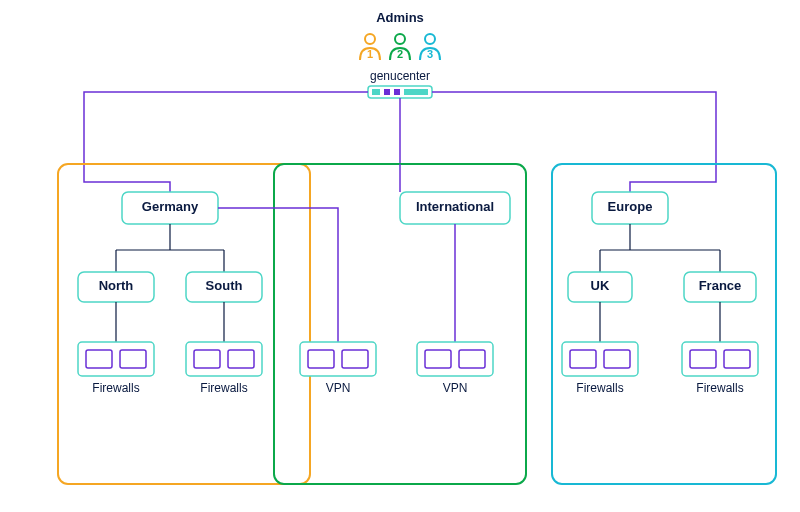 The image size is (800, 512). I want to click on svg-text: International, so click(455, 206).